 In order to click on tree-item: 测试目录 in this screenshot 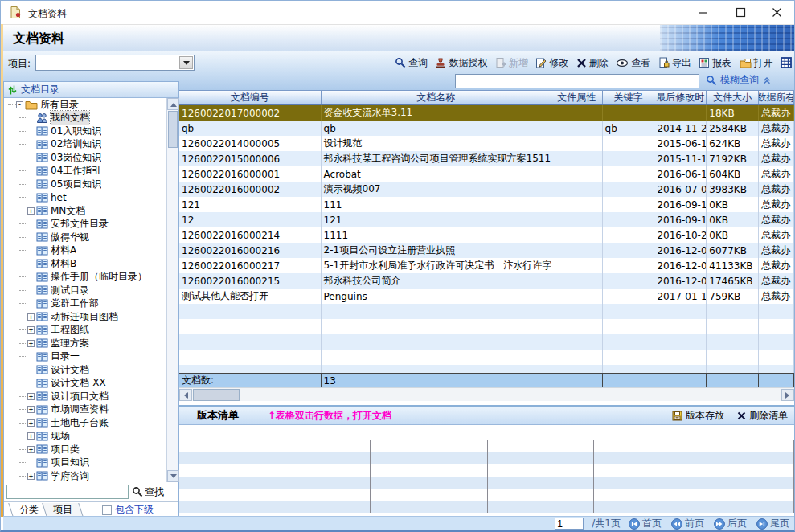, I will do `click(85, 291)`.